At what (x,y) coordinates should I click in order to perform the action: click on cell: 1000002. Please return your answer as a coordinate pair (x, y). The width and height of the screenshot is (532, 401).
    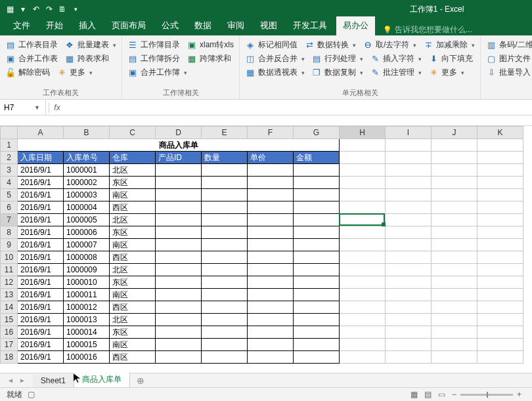
    Looking at the image, I should click on (87, 182).